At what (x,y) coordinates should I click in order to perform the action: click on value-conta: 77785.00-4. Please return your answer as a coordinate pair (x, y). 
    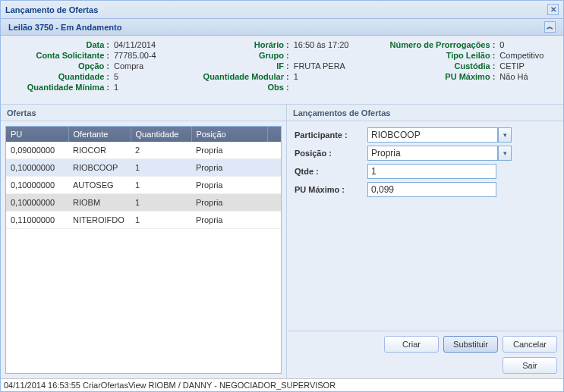
    Looking at the image, I should click on (150, 55).